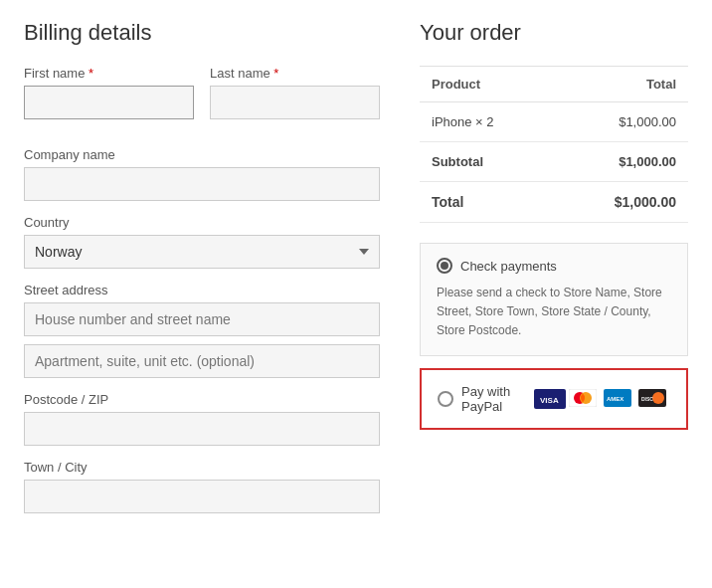  Describe the element at coordinates (647, 399) in the screenshot. I see `svg-text: DISC` at that location.